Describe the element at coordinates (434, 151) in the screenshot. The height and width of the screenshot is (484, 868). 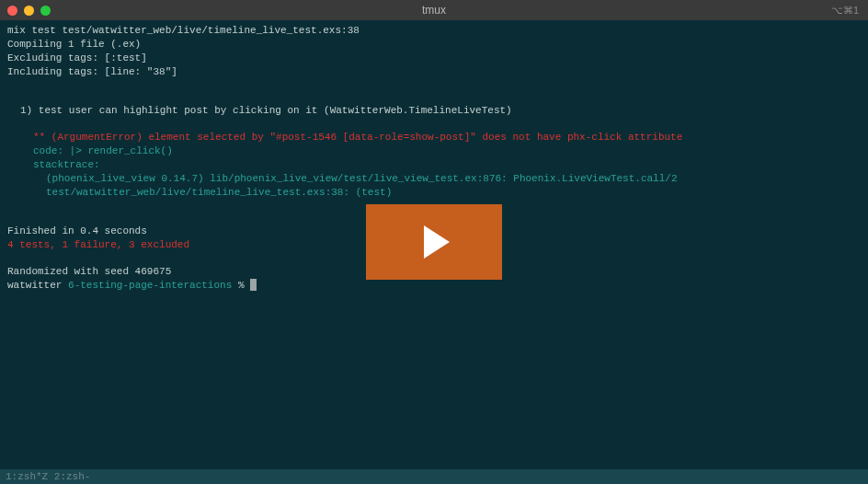
I see `code-line: code: |> render_click()` at that location.